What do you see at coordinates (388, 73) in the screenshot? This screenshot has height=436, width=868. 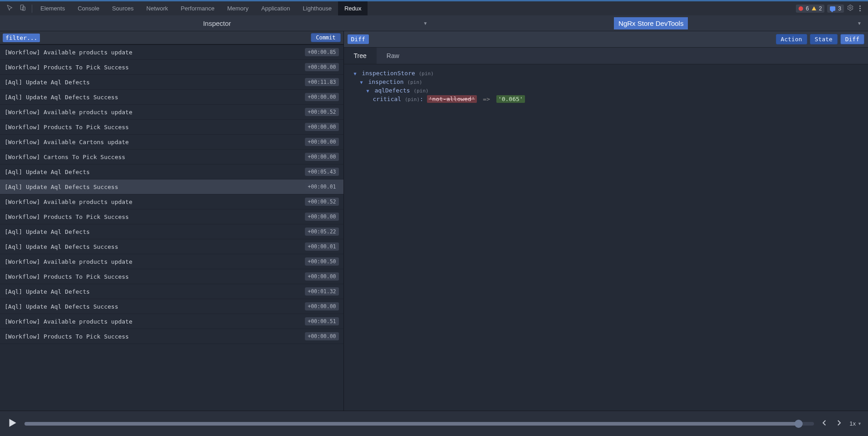 I see `tree-key: inspectionStore` at bounding box center [388, 73].